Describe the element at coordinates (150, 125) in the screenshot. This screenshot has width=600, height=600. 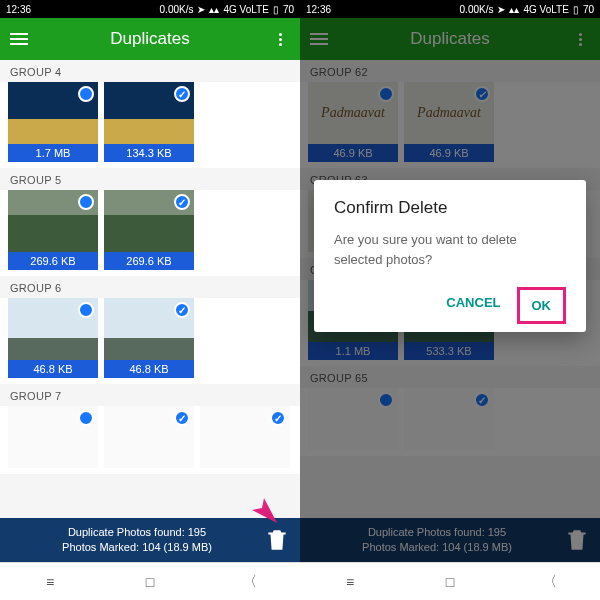
I see `photo-row: 1.7 MB134.3 KB` at that location.